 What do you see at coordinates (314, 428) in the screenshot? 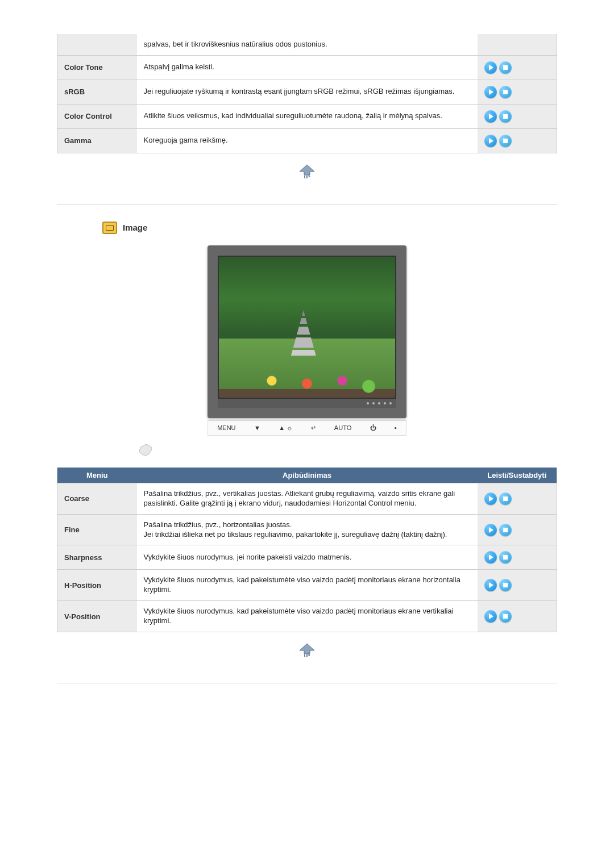
I see `monitor-ctrl: ↵` at bounding box center [314, 428].